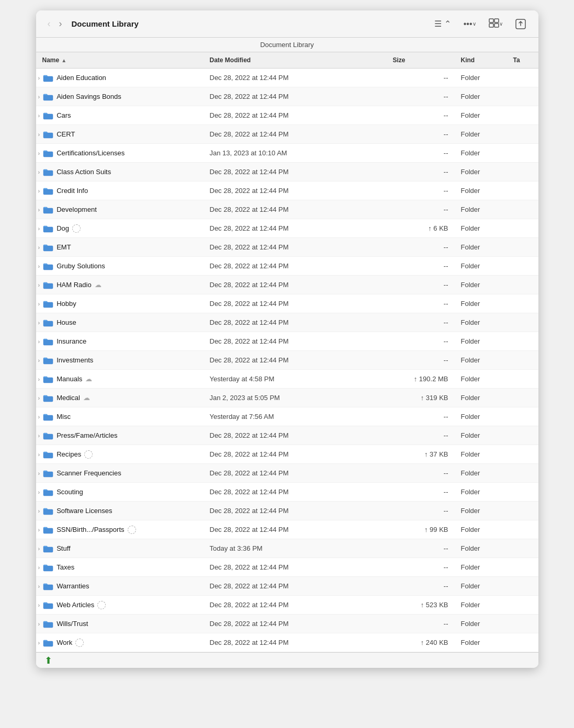 Image resolution: width=574 pixels, height=728 pixels. Describe the element at coordinates (132, 530) in the screenshot. I see `partial-sync-icon` at that location.